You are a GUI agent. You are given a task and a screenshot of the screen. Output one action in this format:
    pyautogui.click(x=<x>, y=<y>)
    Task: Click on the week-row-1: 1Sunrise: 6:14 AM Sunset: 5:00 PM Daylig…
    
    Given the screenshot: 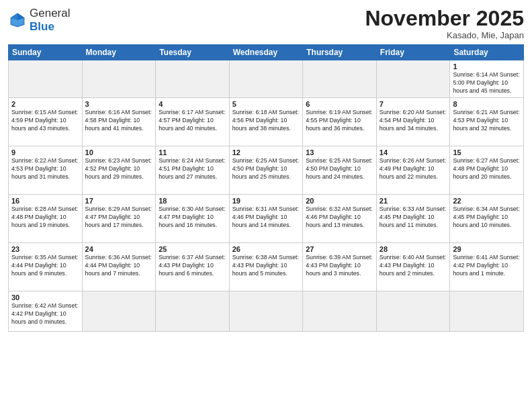 What is the action you would take?
    pyautogui.click(x=266, y=79)
    